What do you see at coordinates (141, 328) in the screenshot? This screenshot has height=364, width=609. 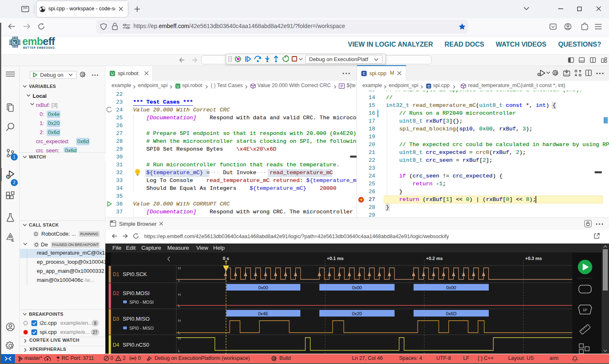 I see `svg-text: SPI0 - MISO` at bounding box center [141, 328].